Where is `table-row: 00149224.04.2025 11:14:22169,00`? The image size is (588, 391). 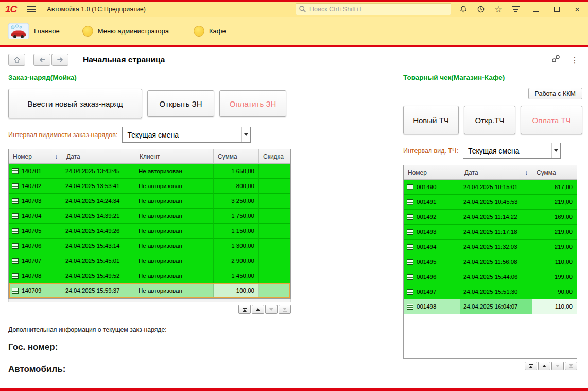 table-row: 00149224.04.2025 11:14:22169,00 is located at coordinates (490, 217).